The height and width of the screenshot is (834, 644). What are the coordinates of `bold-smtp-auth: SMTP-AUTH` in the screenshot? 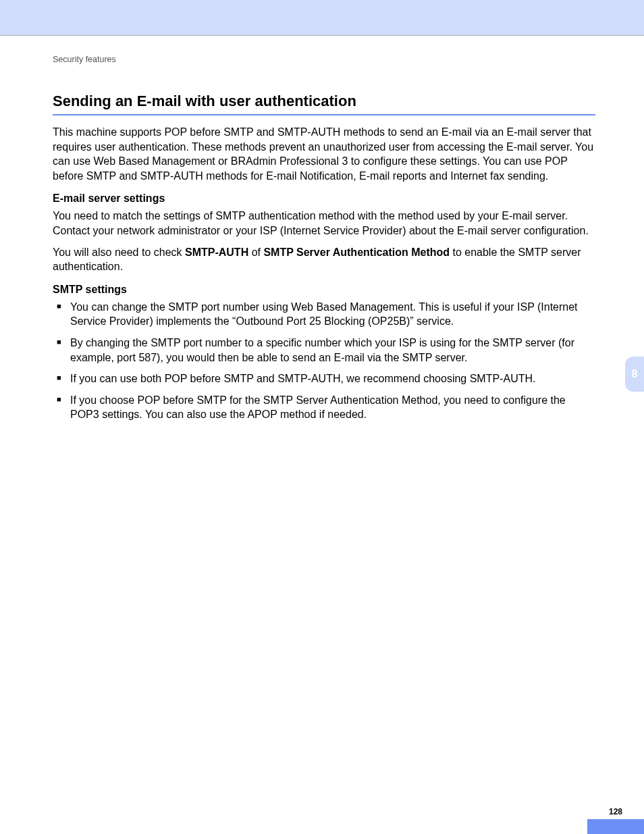 It's located at (217, 253).